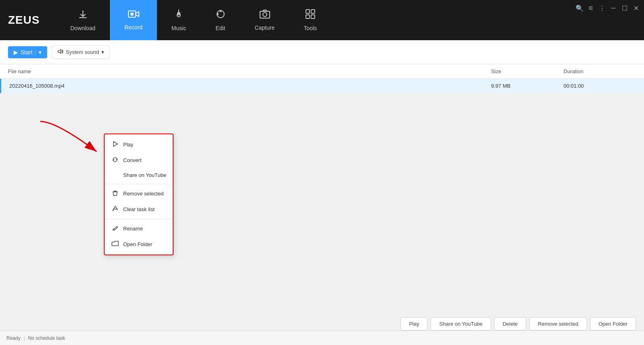 The height and width of the screenshot is (345, 644). Describe the element at coordinates (115, 209) in the screenshot. I see `clear-icon` at that location.